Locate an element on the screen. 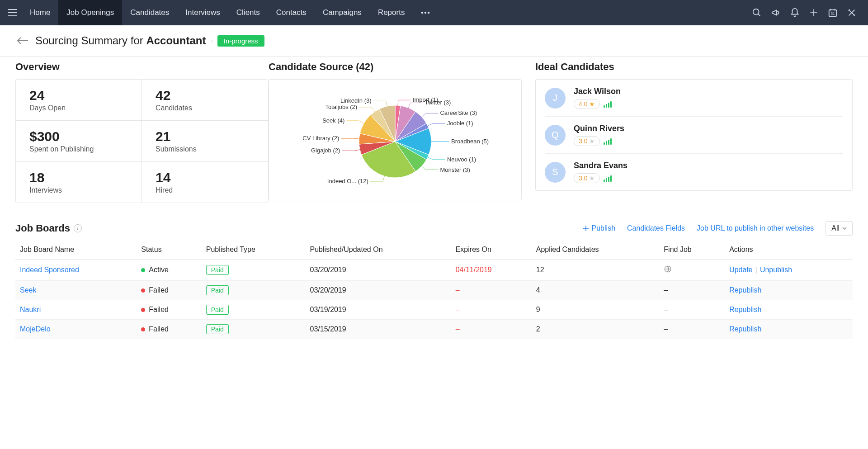  hamburger-menu-icon is located at coordinates (13, 13).